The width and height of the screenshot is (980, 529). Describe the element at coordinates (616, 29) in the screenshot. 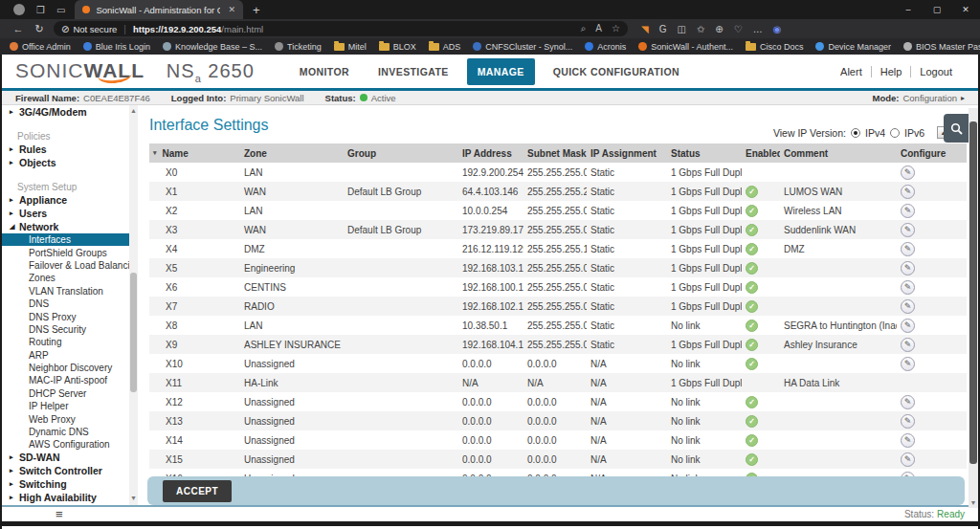

I see `favorite-star-icon: ☆` at that location.